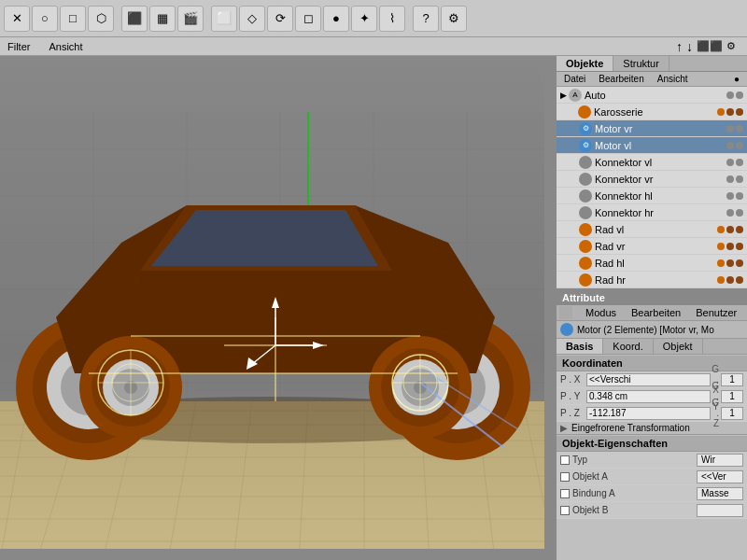 This screenshot has height=560, width=747. Describe the element at coordinates (652, 162) in the screenshot. I see `tree-item-konnektor-vl: Konnektor vl` at that location.